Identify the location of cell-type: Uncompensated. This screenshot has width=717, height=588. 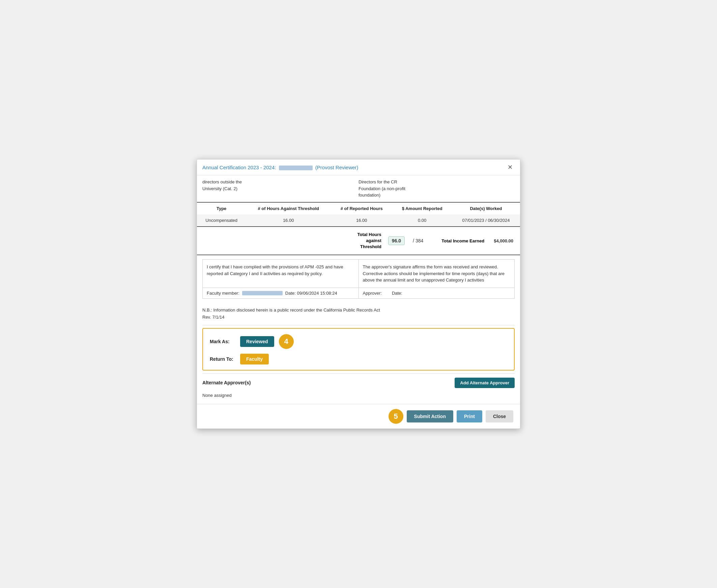
(222, 220).